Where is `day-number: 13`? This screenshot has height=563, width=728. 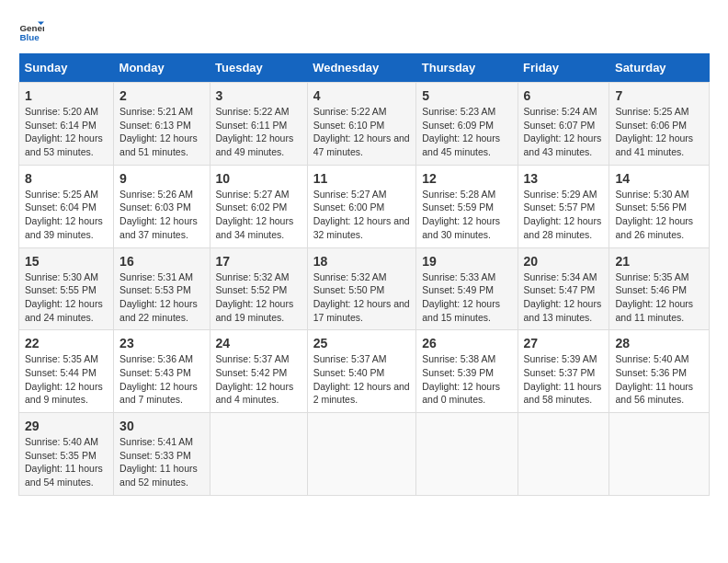
day-number: 13 is located at coordinates (564, 178).